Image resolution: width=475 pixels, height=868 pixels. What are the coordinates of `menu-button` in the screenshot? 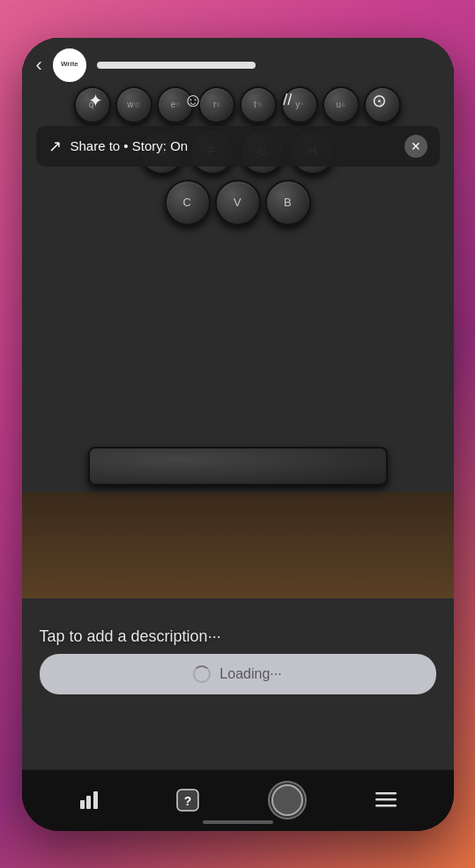 It's located at (386, 800).